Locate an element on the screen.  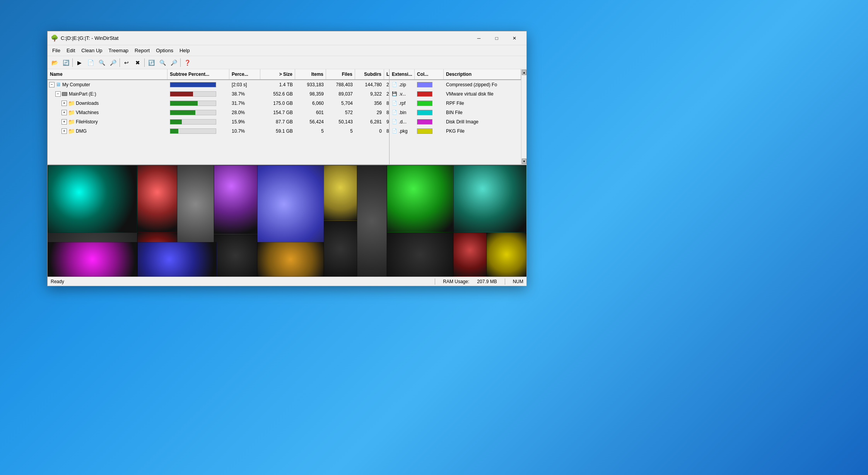
expand-mycomputer: − is located at coordinates (52, 85).